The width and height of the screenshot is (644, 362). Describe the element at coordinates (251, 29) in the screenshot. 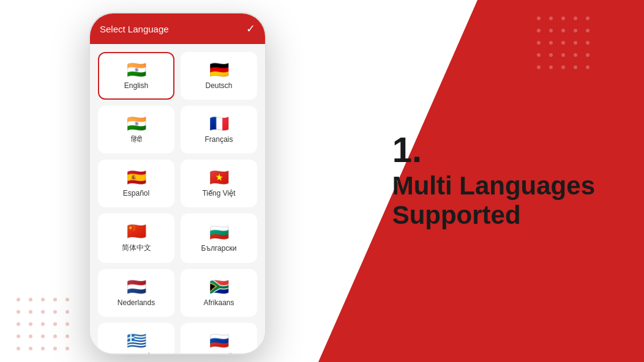

I see `header-checkmark: ✓` at that location.